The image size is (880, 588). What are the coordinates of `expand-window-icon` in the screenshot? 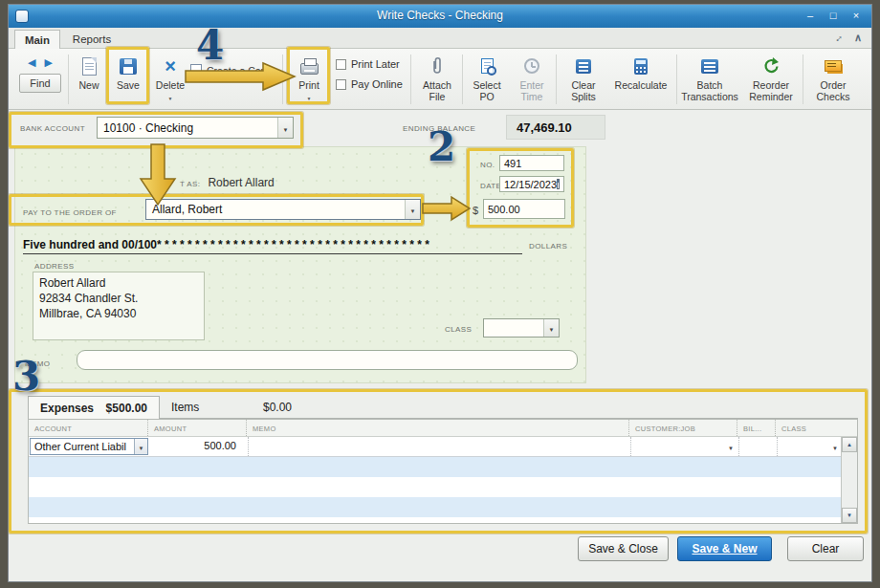 It's located at (838, 38).